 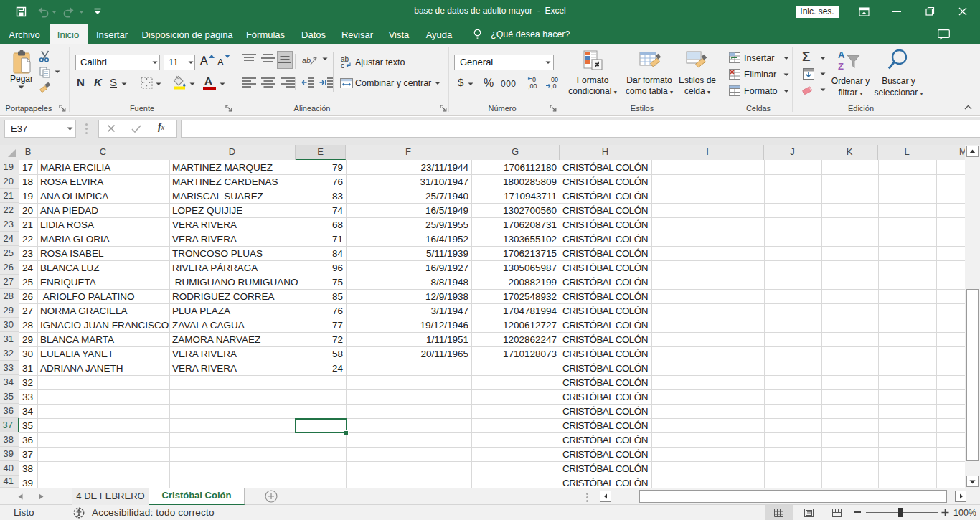 What do you see at coordinates (532, 86) in the screenshot?
I see `svg-text: ,00` at bounding box center [532, 86].